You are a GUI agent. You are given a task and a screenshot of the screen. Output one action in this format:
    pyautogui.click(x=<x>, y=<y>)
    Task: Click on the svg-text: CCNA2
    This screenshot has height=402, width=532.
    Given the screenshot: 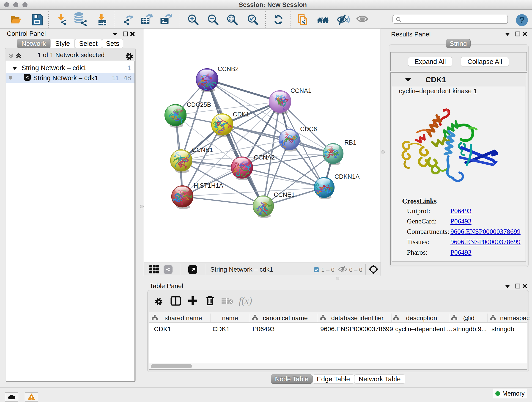 What is the action you would take?
    pyautogui.click(x=265, y=157)
    